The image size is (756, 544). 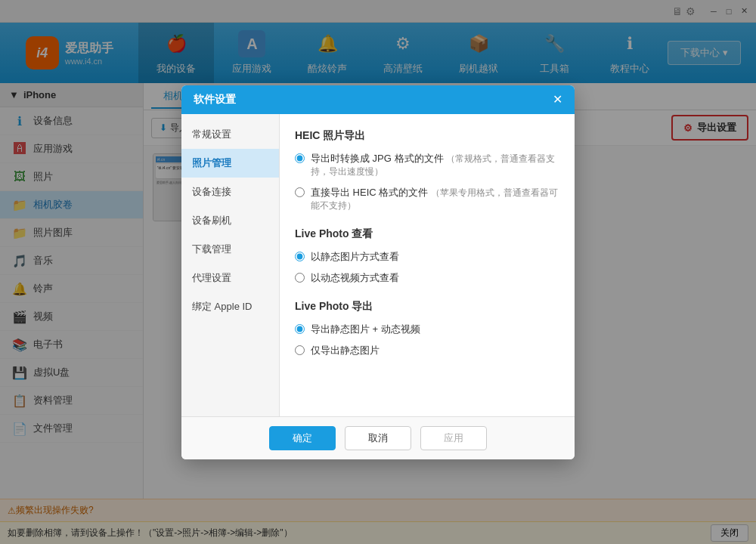 What do you see at coordinates (230, 278) in the screenshot?
I see `modal-sidebar-proxy: 代理设置` at bounding box center [230, 278].